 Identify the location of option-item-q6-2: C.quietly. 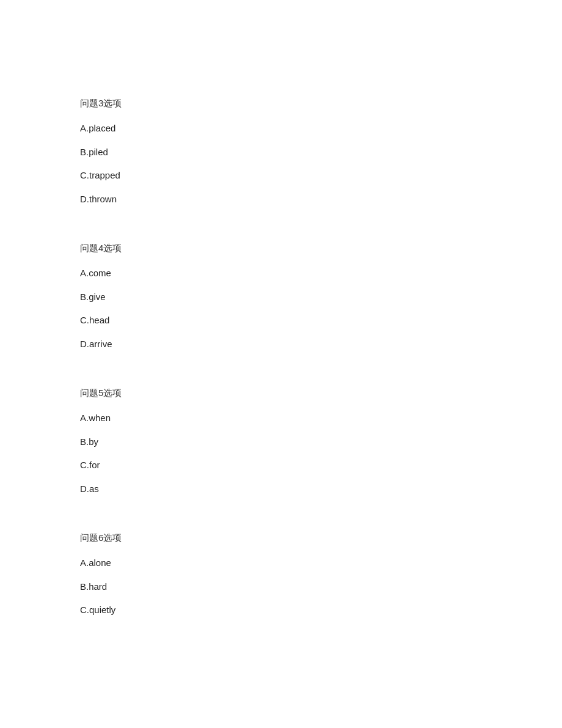
(321, 610).